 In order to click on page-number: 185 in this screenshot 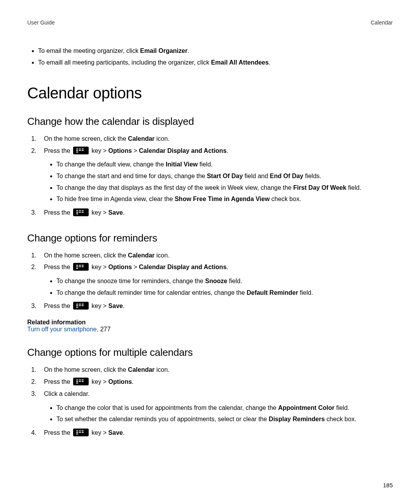, I will do `click(388, 485)`.